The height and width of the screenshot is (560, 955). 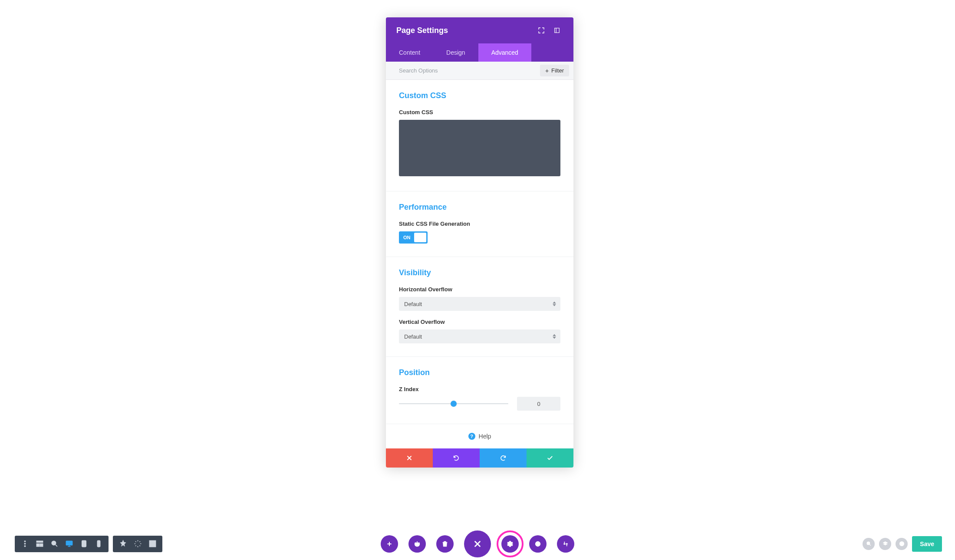 I want to click on z-index-label: Z Index, so click(x=480, y=389).